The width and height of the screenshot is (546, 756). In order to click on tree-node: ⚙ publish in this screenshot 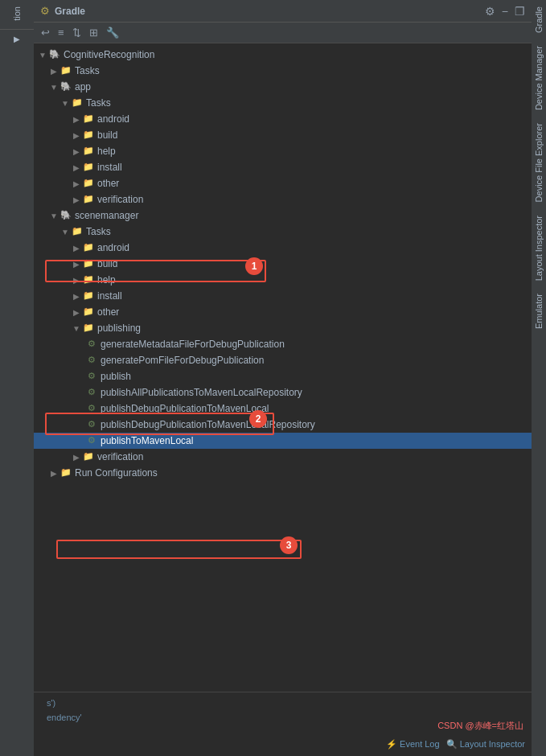, I will do `click(283, 376)`.